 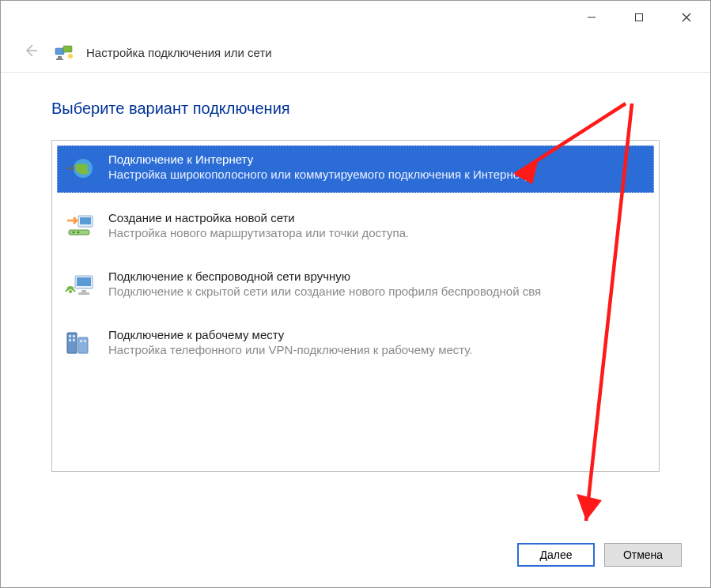 I want to click on option-title: Подключение к рабочему месту, so click(x=291, y=335).